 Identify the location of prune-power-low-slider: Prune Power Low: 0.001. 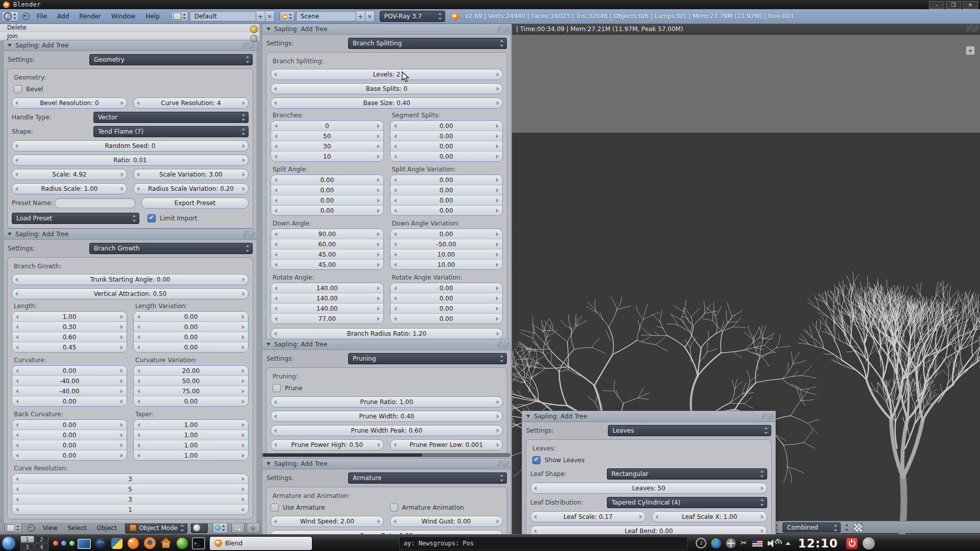
(447, 445).